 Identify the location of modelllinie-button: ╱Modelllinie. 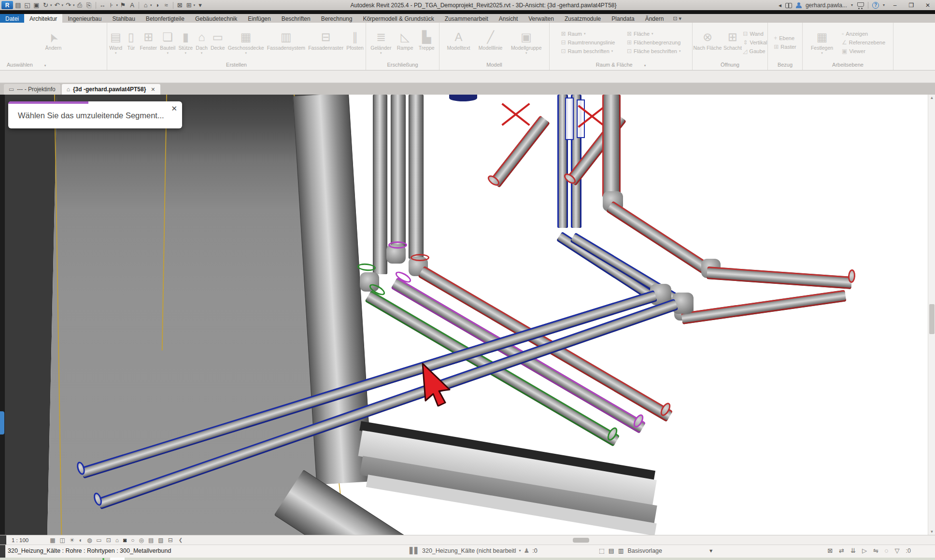
(491, 42).